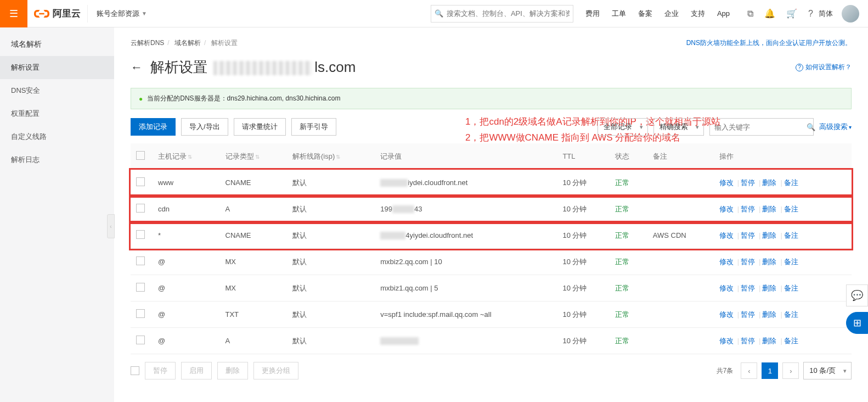 The width and height of the screenshot is (868, 402). I want to click on select-all-footer-checkbox, so click(135, 371).